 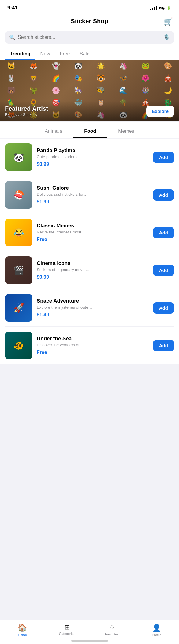 I want to click on sticker-emoji-cell: 🐼, so click(x=78, y=66).